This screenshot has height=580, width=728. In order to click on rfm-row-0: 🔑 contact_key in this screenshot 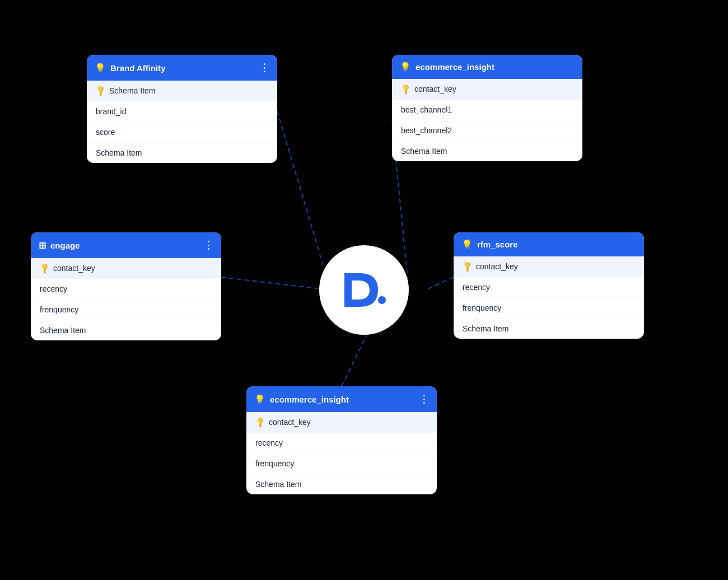, I will do `click(549, 266)`.